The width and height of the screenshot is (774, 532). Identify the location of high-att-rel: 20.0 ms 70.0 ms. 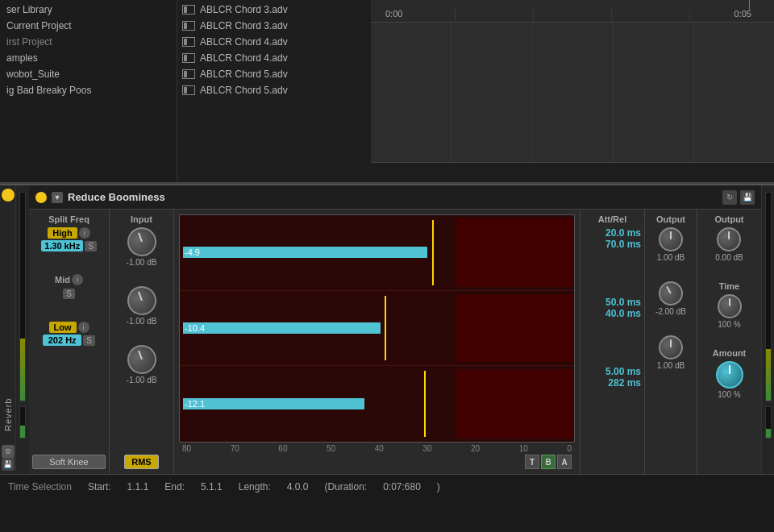
(613, 239).